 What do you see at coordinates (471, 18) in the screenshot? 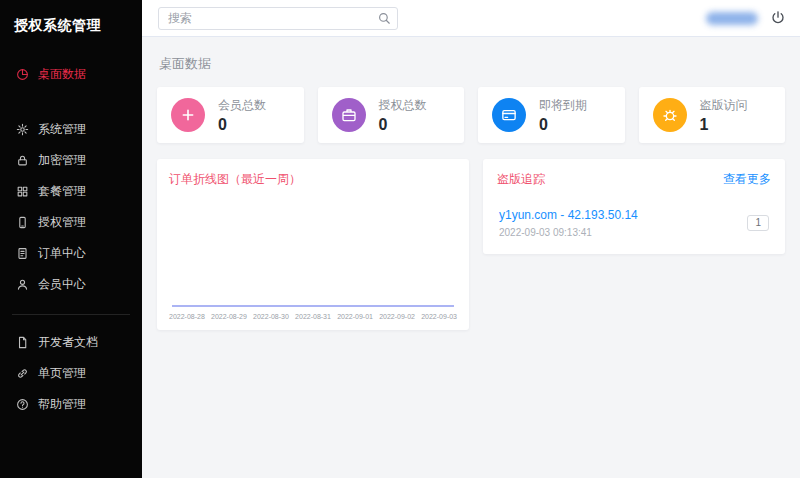
I see `topbar` at bounding box center [471, 18].